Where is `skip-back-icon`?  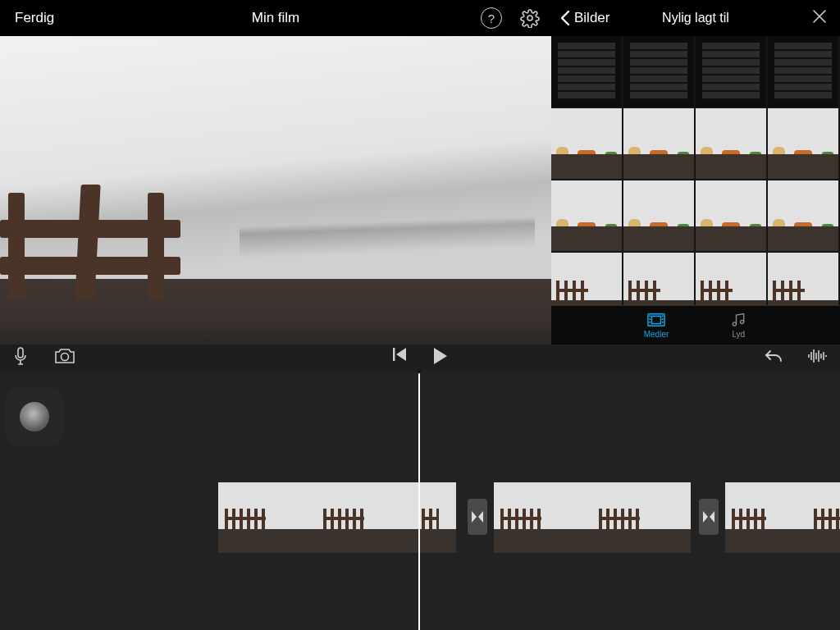
skip-back-icon is located at coordinates (400, 358).